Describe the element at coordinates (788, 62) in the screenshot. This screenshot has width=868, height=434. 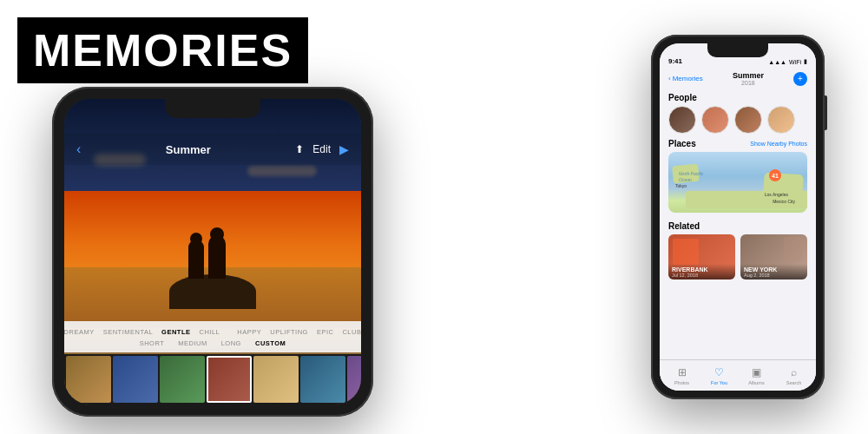
I see `status-icons: ▲▲▲ WiFi ▮` at that location.